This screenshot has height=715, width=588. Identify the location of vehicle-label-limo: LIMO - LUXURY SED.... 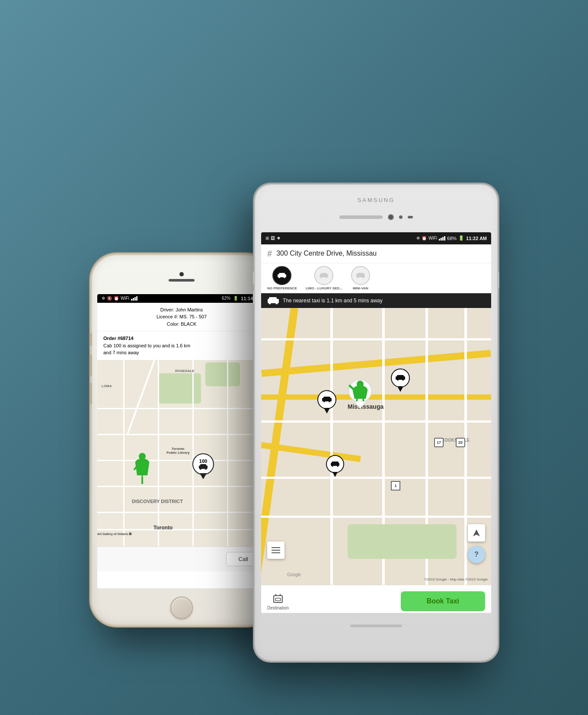
(324, 288).